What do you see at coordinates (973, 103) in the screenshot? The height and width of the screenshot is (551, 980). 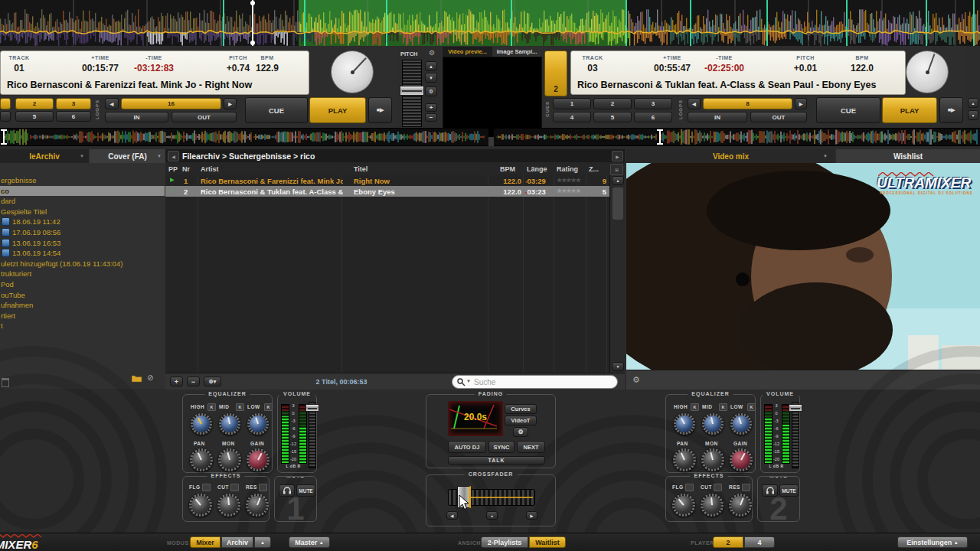 I see `pitch-up-button: ▲` at bounding box center [973, 103].